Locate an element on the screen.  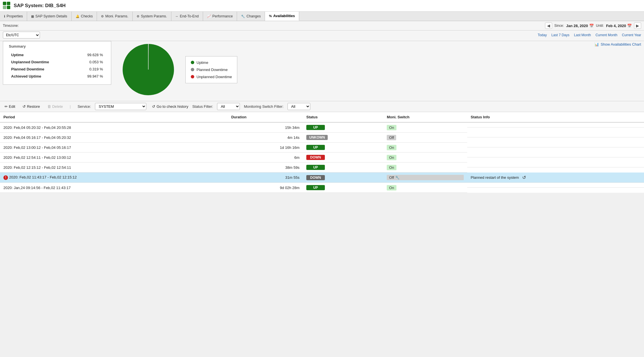
until-field: Feb 4, 2020 📅 is located at coordinates (619, 26).